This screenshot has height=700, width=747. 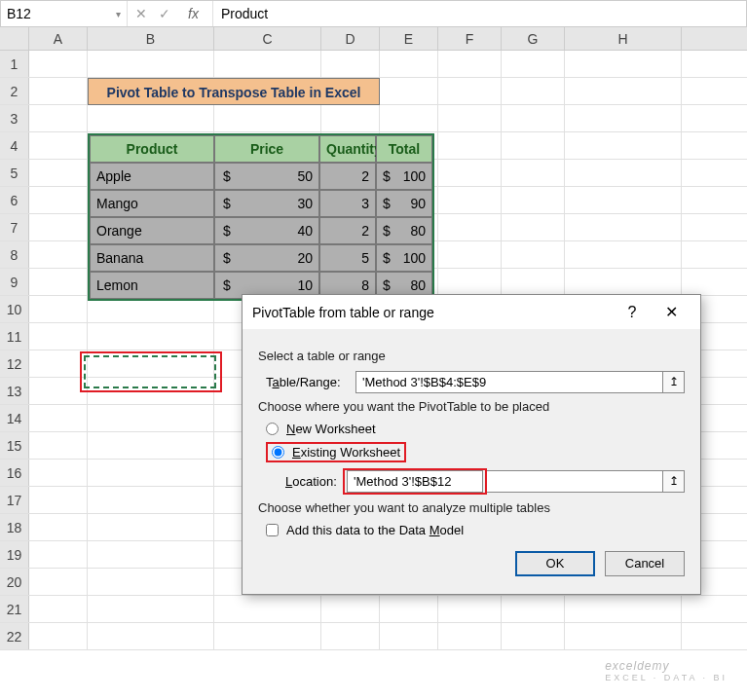 What do you see at coordinates (475, 530) in the screenshot?
I see `datamodel-check: Add this data to the Data Model` at bounding box center [475, 530].